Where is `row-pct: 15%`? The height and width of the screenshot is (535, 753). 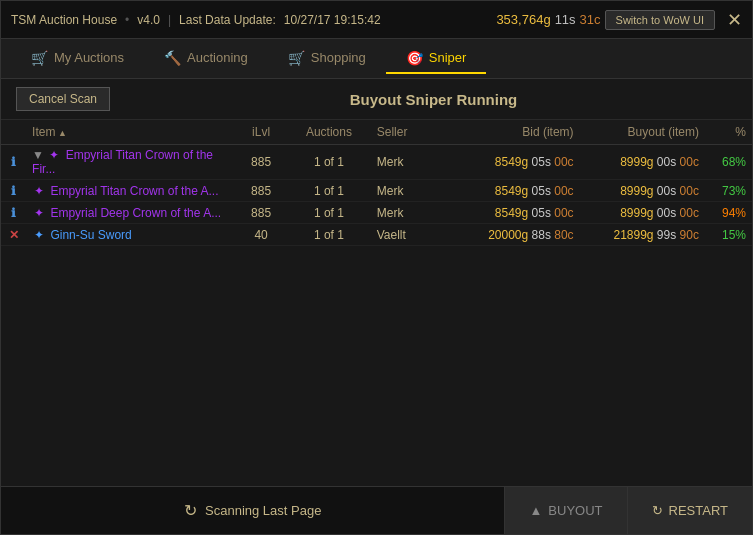 row-pct: 15% is located at coordinates (728, 235).